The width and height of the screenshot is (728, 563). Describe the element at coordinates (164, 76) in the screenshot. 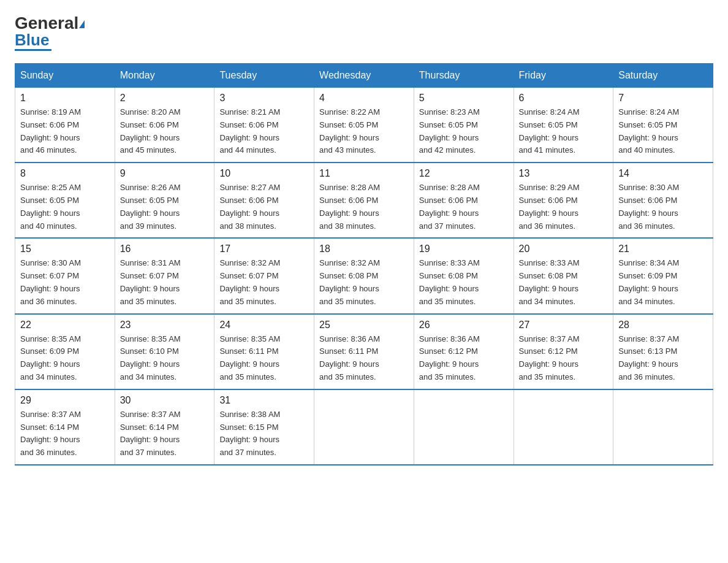

I see `header-monday: Monday` at that location.